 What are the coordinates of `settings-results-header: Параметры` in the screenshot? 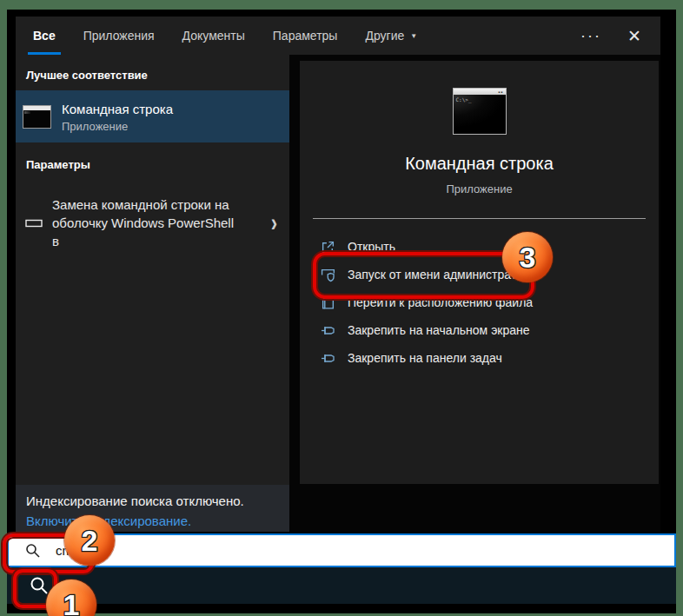 It's located at (153, 162).